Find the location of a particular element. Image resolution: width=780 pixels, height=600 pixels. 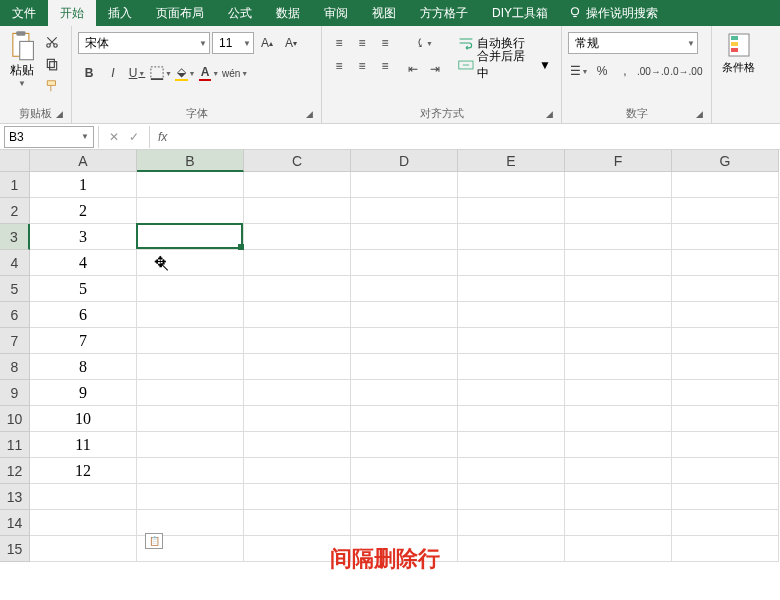

row-head-13: 13 is located at coordinates (15, 497).